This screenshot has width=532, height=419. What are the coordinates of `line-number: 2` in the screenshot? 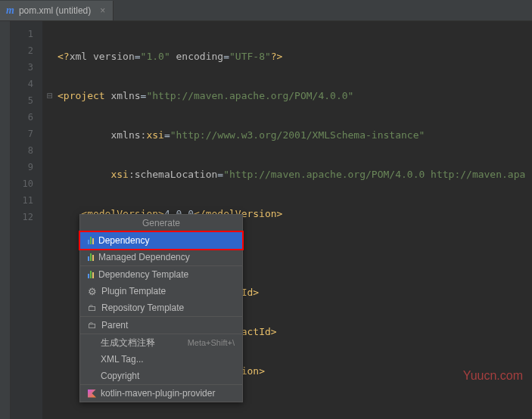 It's located at (26, 51).